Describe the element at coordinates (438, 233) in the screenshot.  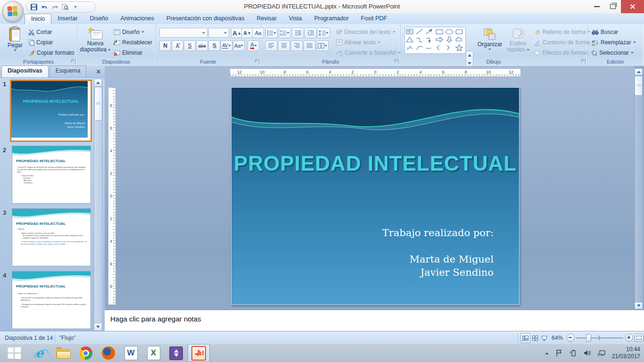
I see `slide-subtitle-line1: Trabajo realizado por:` at that location.